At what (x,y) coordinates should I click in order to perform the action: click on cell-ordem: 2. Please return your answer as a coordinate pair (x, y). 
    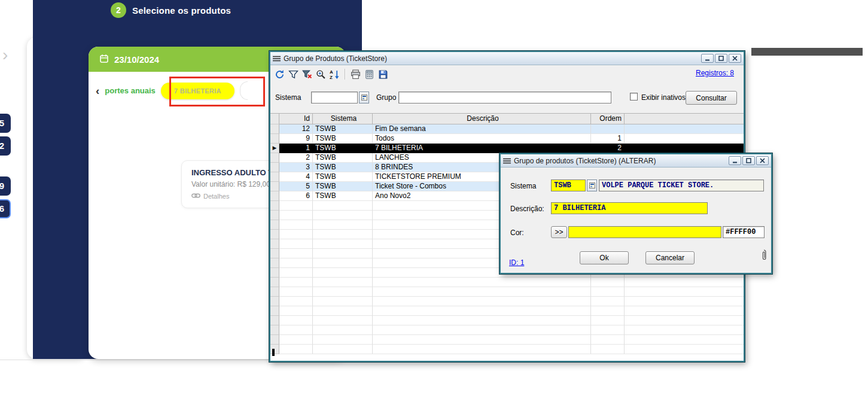
    Looking at the image, I should click on (608, 148).